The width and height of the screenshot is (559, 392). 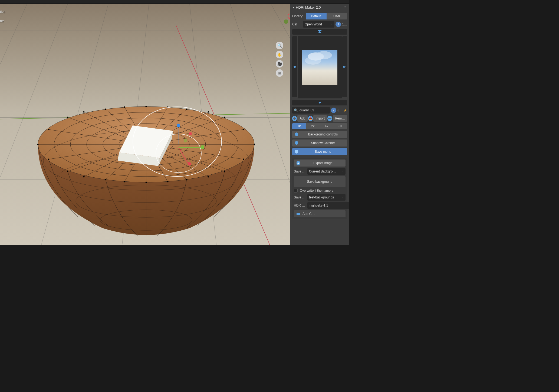 I want to click on bowl-mesh, so click(x=146, y=170).